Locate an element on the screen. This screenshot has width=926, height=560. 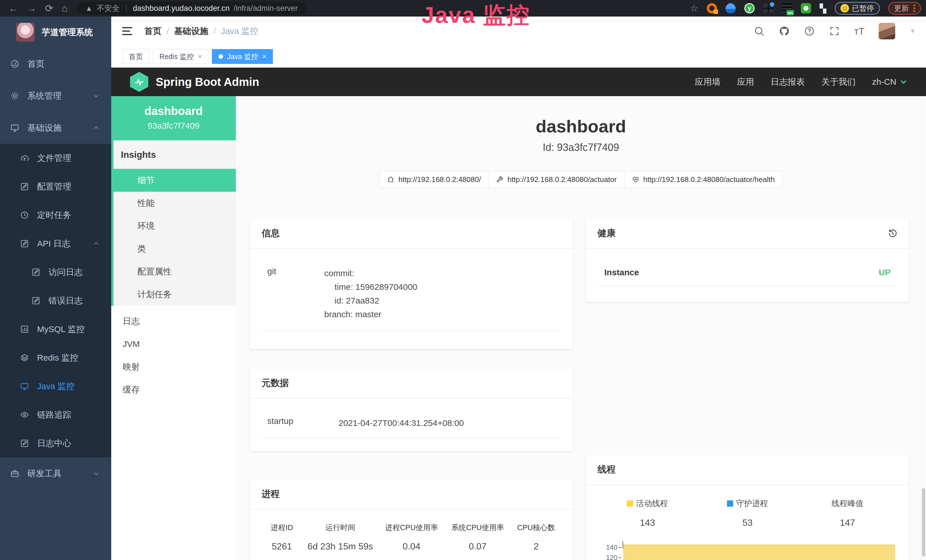
breadcrumb-home: 首页 is located at coordinates (153, 32).